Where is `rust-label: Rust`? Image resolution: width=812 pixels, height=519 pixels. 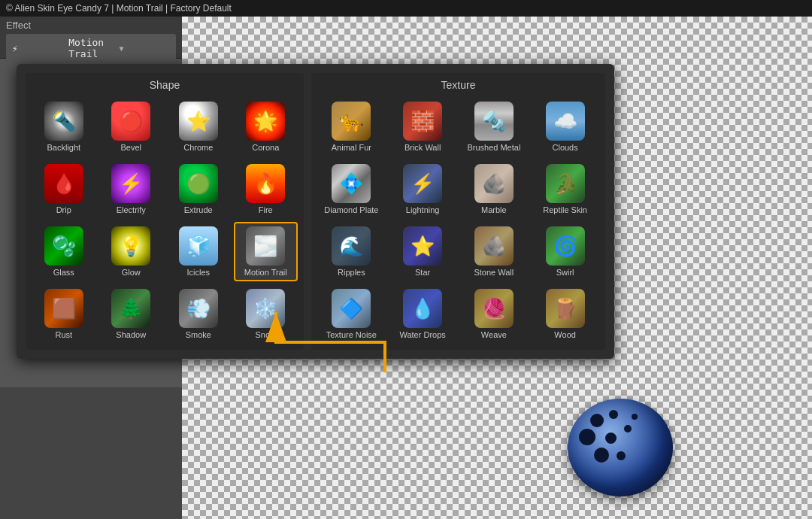
rust-label: Rust is located at coordinates (63, 335).